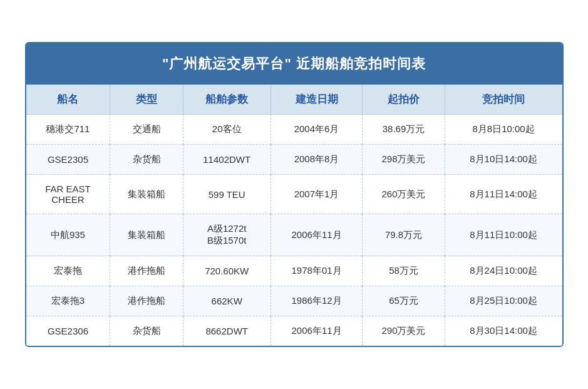 This screenshot has width=588, height=389. What do you see at coordinates (317, 130) in the screenshot?
I see `cell-0-3: 2004年6月` at bounding box center [317, 130].